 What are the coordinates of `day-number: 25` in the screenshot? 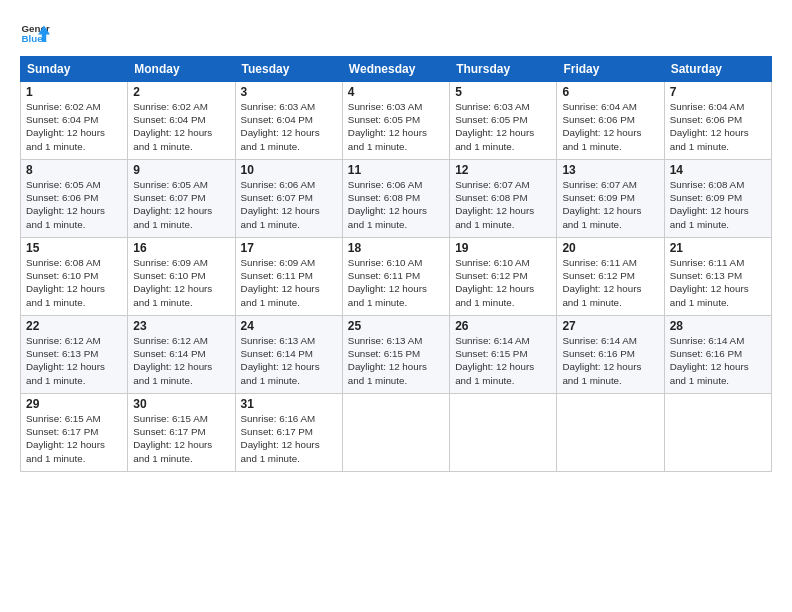 It's located at (396, 326).